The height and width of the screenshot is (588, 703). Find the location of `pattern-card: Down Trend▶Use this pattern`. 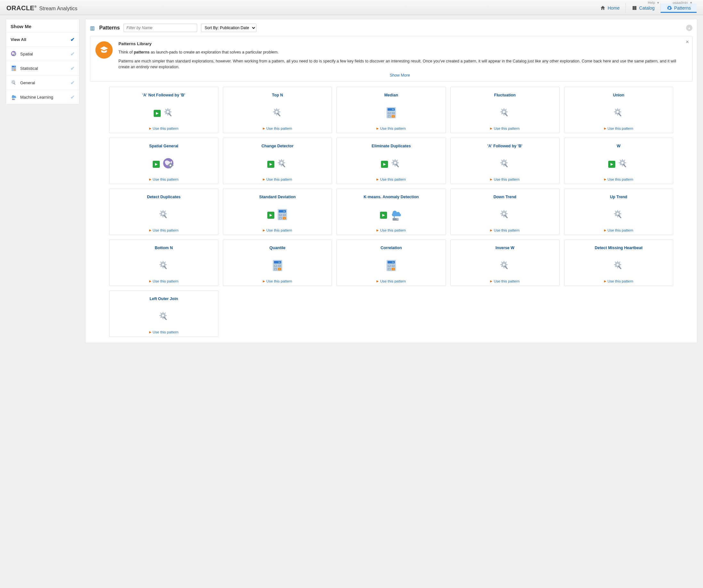

pattern-card: Down Trend▶Use this pattern is located at coordinates (505, 212).